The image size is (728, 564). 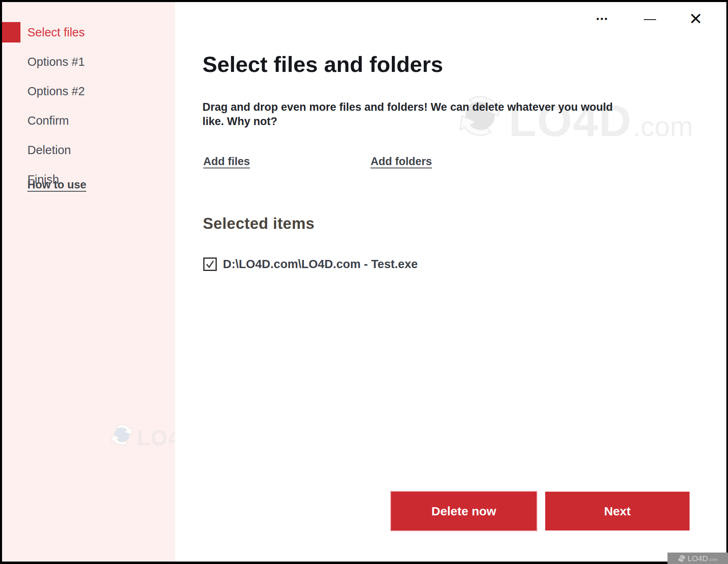 What do you see at coordinates (650, 19) in the screenshot?
I see `minimize-icon: —` at bounding box center [650, 19].